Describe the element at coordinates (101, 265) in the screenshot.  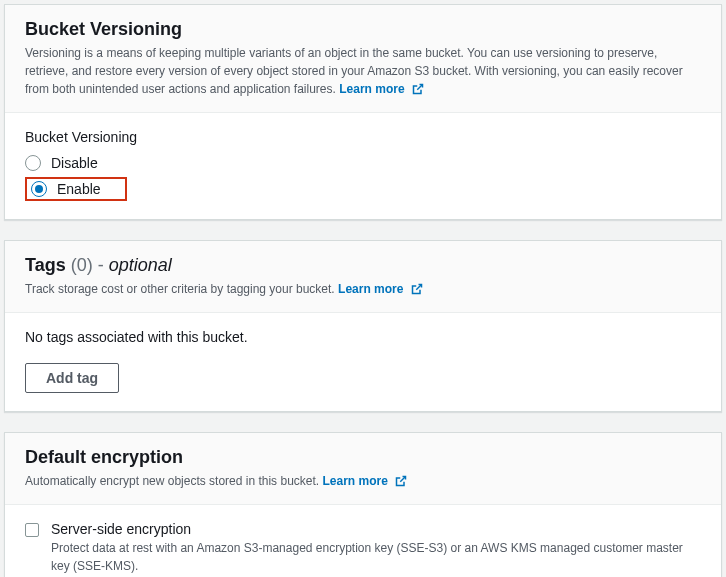
I see `tags-dash: -` at that location.